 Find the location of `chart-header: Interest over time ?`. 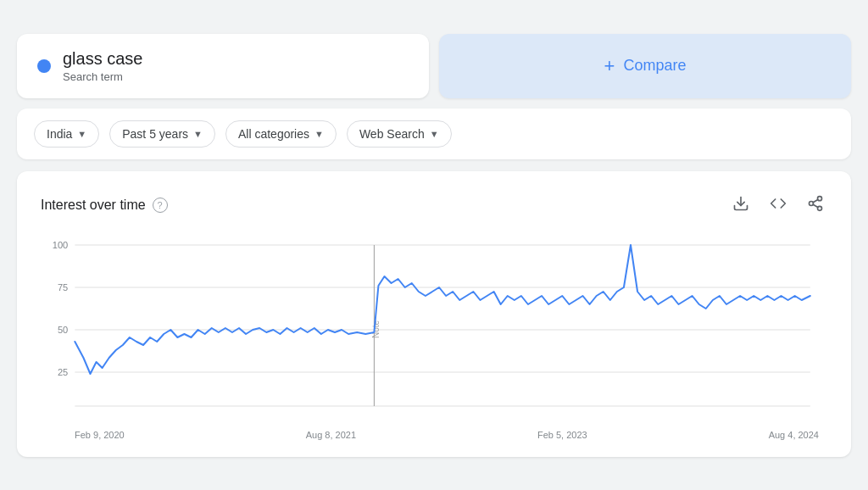

chart-header: Interest over time ? is located at coordinates (434, 205).